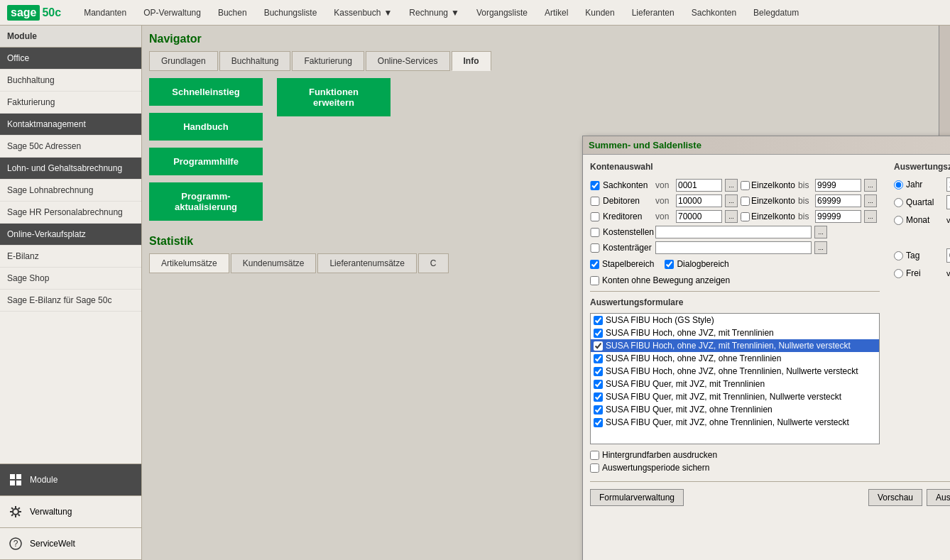 Image resolution: width=950 pixels, height=560 pixels. I want to click on tab-grundlagen: Grundlagen, so click(183, 61).